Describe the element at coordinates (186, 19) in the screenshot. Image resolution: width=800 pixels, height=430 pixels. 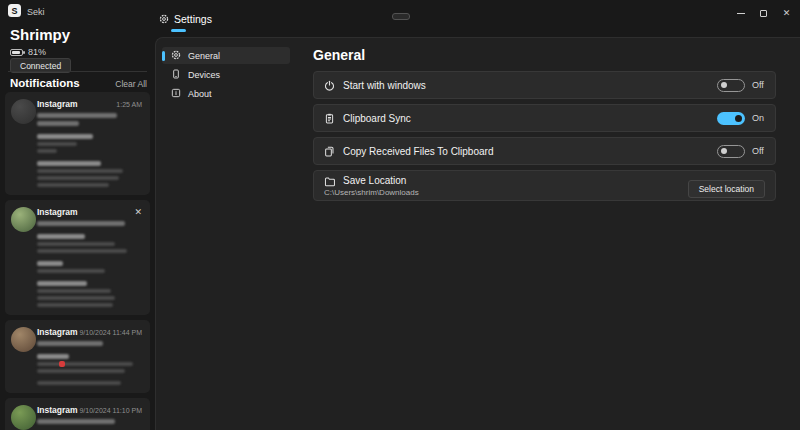
I see `tab-settings: Settings` at that location.